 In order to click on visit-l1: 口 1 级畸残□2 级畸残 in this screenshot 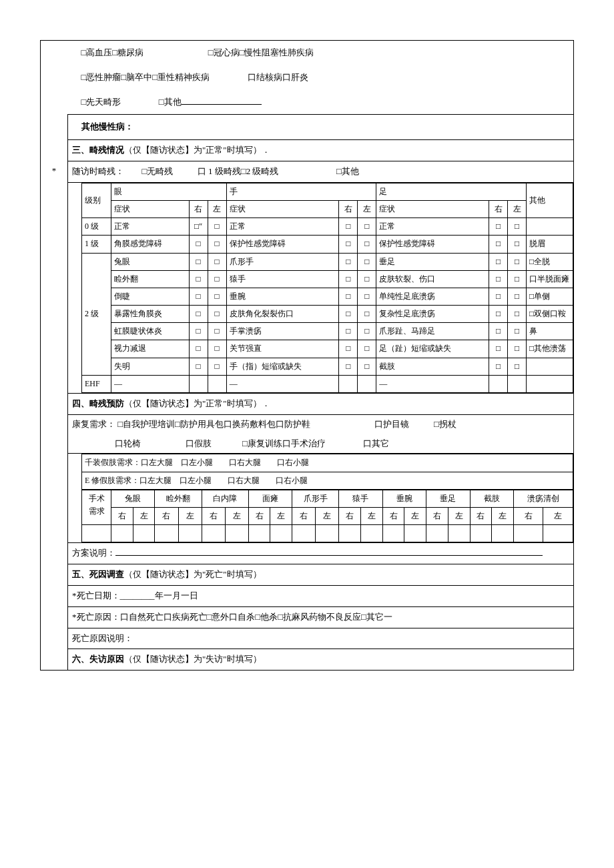, I will do `click(238, 171)`.